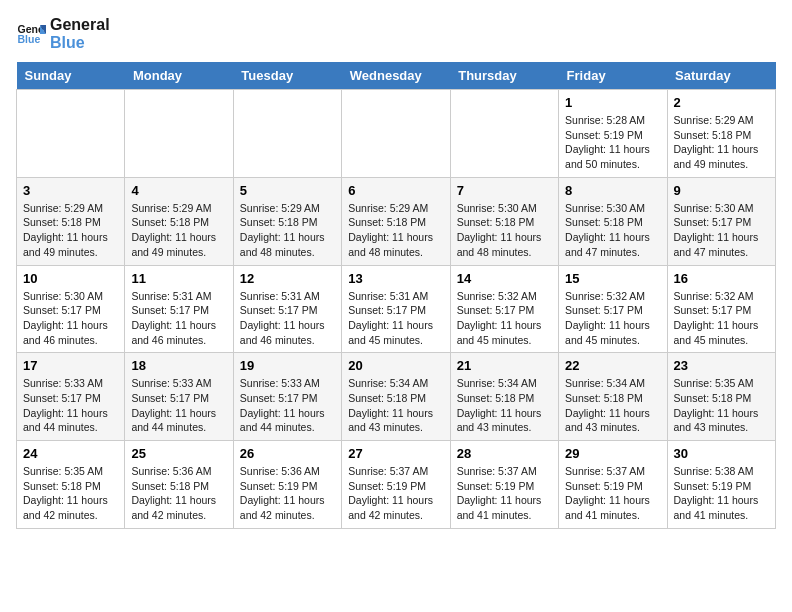 The height and width of the screenshot is (612, 792). What do you see at coordinates (396, 485) in the screenshot?
I see `calendar-cell: 27Sunrise: 5:37 AM Sunset: 5:19 PM Dayli…` at bounding box center [396, 485].